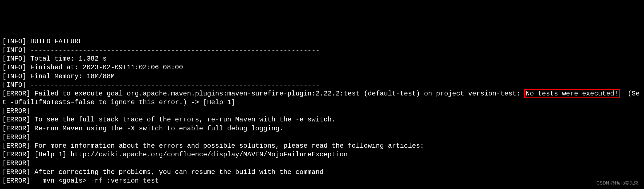 The height and width of the screenshot is (189, 644). I want to click on log-text: Final Memory: 18M/88M, so click(73, 76).